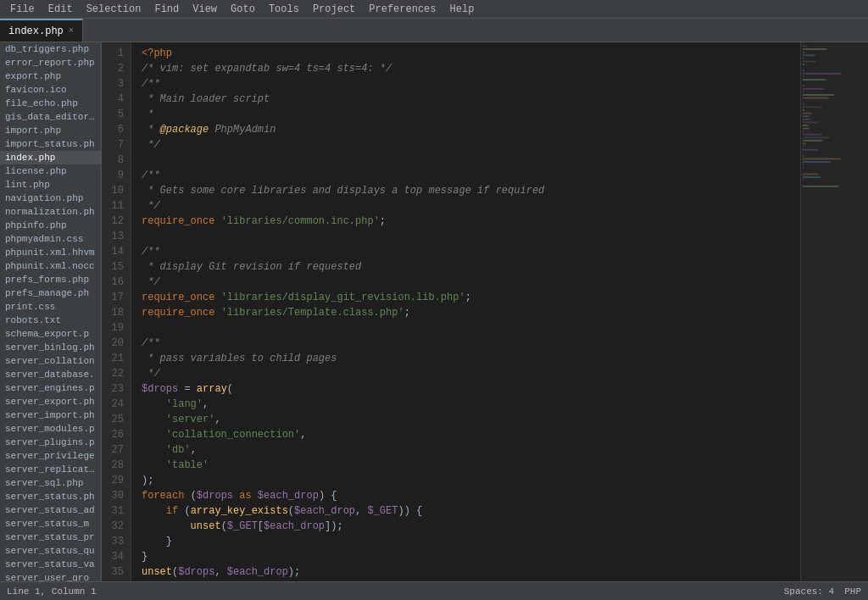  I want to click on line-number: 1, so click(116, 53).